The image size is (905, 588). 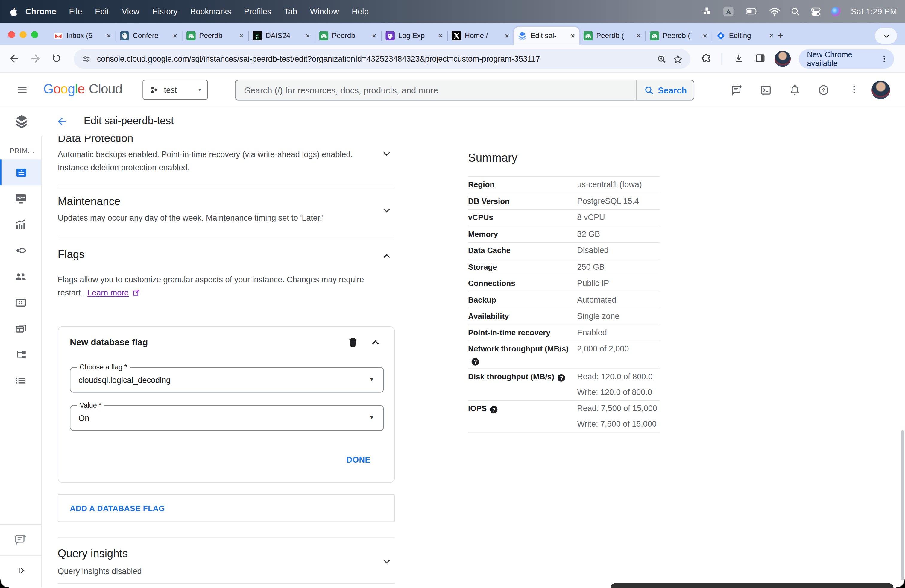 What do you see at coordinates (902, 505) in the screenshot?
I see `scrollbar-thumb` at bounding box center [902, 505].